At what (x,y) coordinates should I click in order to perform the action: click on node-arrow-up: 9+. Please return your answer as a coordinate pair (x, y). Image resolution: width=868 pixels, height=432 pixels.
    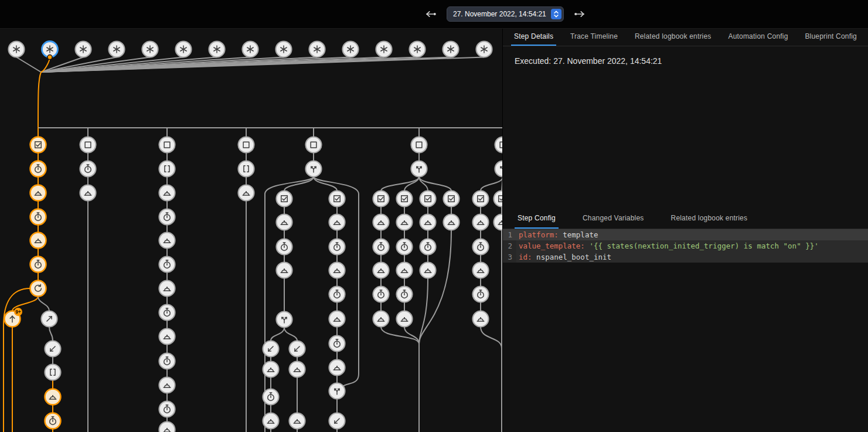
    Looking at the image, I should click on (14, 318).